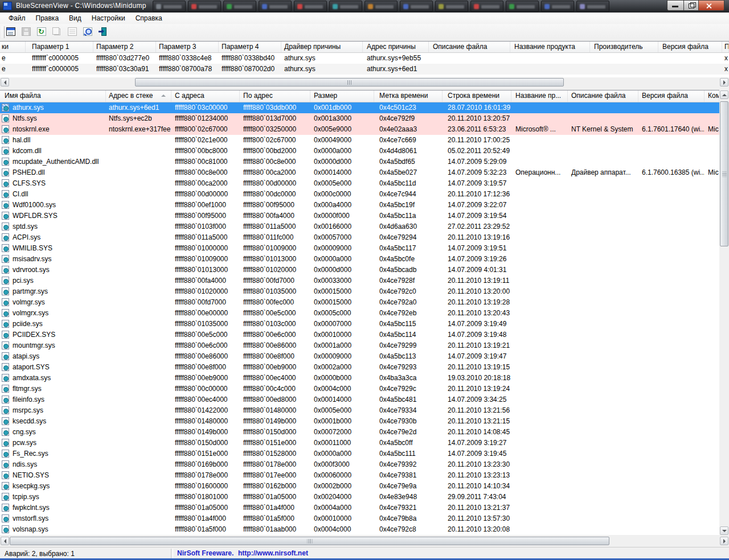 The width and height of the screenshot is (729, 560). I want to click on cell: Wdf01000.sys, so click(53, 205).